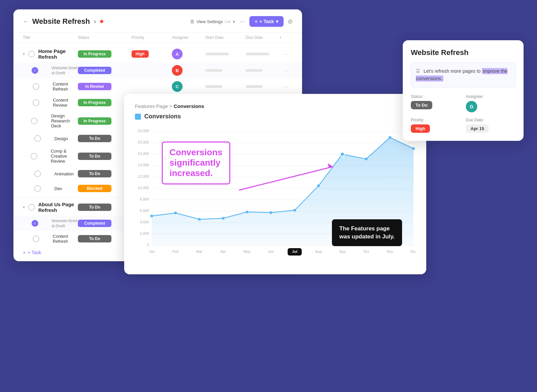  What do you see at coordinates (366, 251) in the screenshot?
I see `svg-text: Oct` at bounding box center [366, 251].